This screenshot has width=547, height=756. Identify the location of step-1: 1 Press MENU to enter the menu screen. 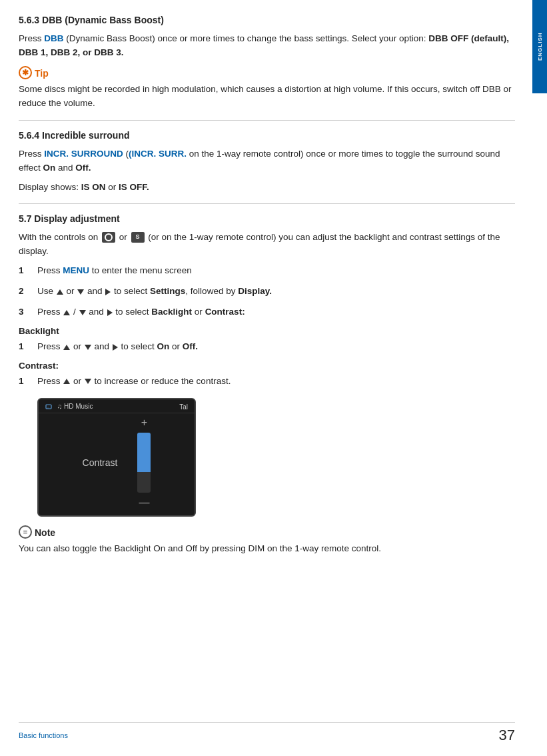
(267, 271).